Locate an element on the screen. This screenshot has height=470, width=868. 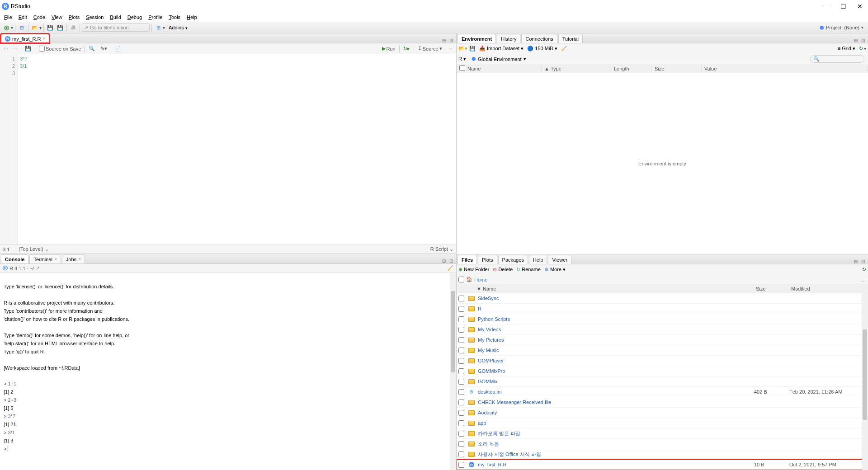
file-row: CHECK Messenger Received file is located at coordinates (662, 402).